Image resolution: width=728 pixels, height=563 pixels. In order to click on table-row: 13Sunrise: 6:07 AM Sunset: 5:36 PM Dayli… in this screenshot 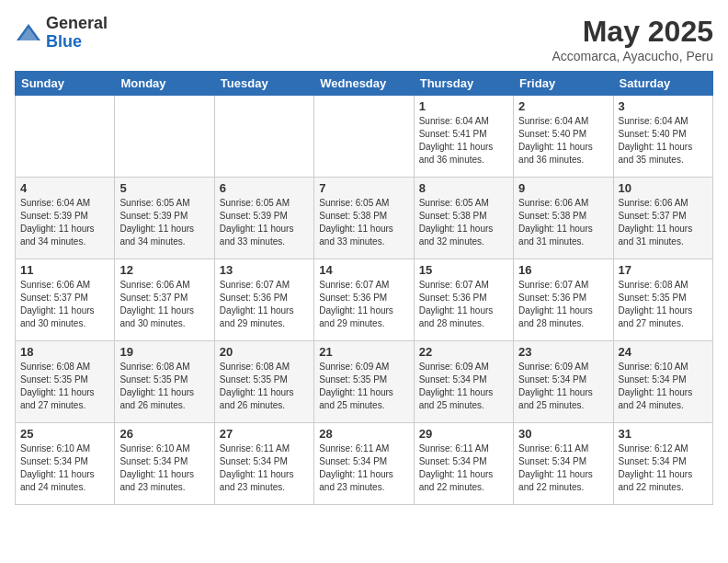, I will do `click(264, 300)`.